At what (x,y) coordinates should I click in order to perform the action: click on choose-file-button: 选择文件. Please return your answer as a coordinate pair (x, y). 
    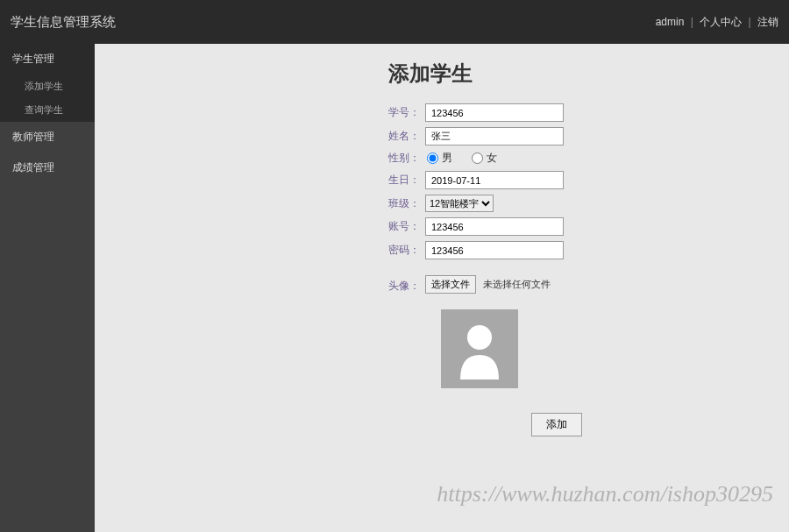
    Looking at the image, I should click on (451, 284).